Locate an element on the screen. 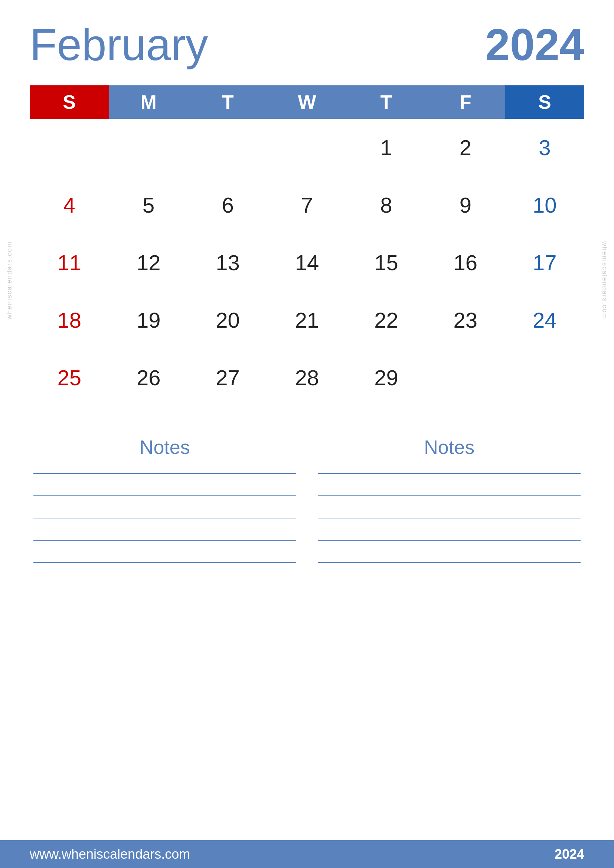  day-5: 5 is located at coordinates (148, 205).